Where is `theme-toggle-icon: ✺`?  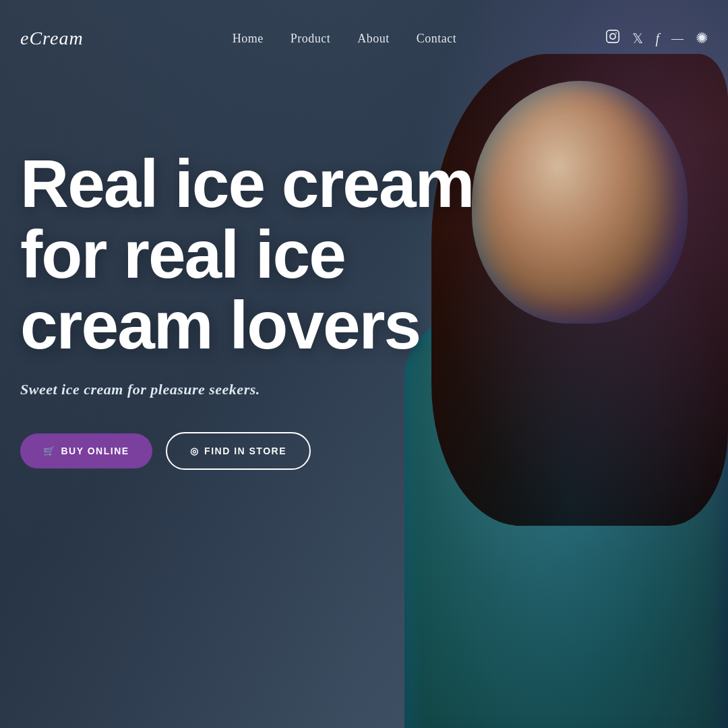 theme-toggle-icon: ✺ is located at coordinates (702, 38).